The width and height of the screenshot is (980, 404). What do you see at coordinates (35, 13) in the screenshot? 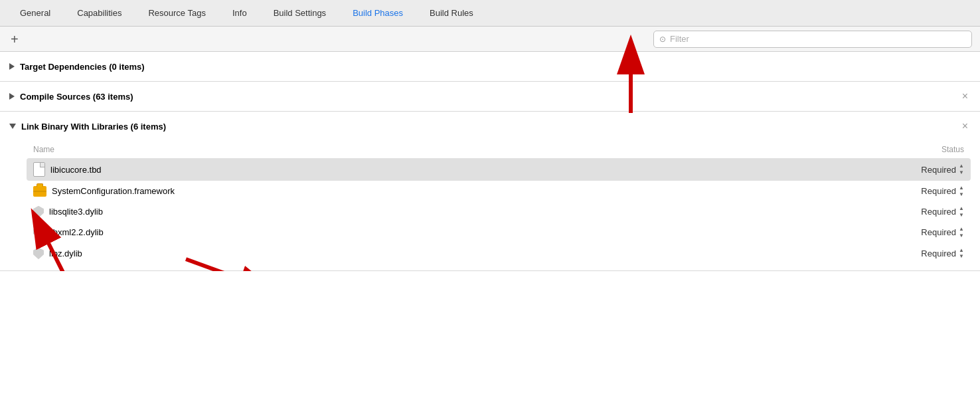
I see `tab-general: General` at bounding box center [35, 13].